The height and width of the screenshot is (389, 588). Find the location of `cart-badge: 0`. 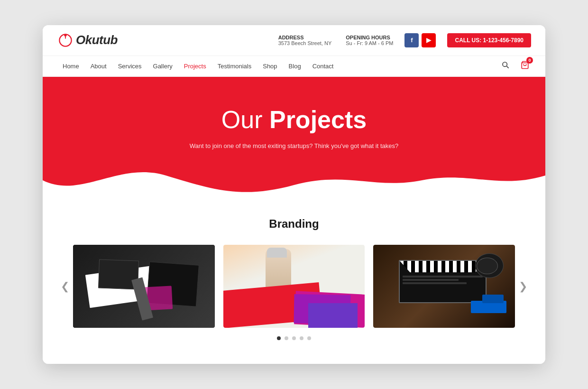

cart-badge: 0 is located at coordinates (530, 60).